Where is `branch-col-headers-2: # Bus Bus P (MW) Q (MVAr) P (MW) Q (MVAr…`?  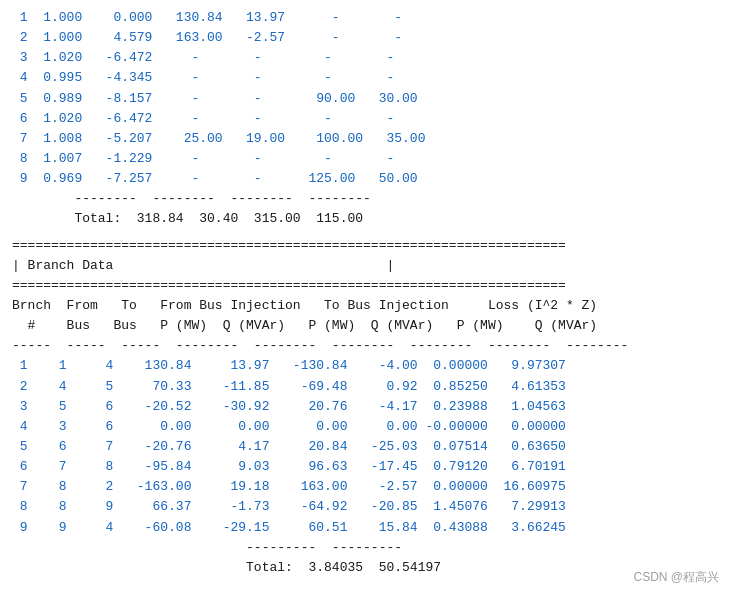
branch-col-headers-2: # Bus Bus P (MW) Q (MVAr) P (MW) Q (MVAr… is located at coordinates (366, 326).